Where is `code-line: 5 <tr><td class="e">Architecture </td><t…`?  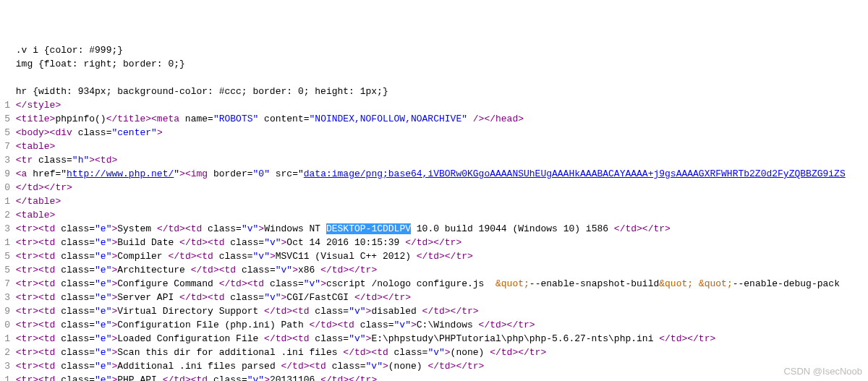 code-line: 5 <tr><td class="e">Architecture </td><t… is located at coordinates (434, 270).